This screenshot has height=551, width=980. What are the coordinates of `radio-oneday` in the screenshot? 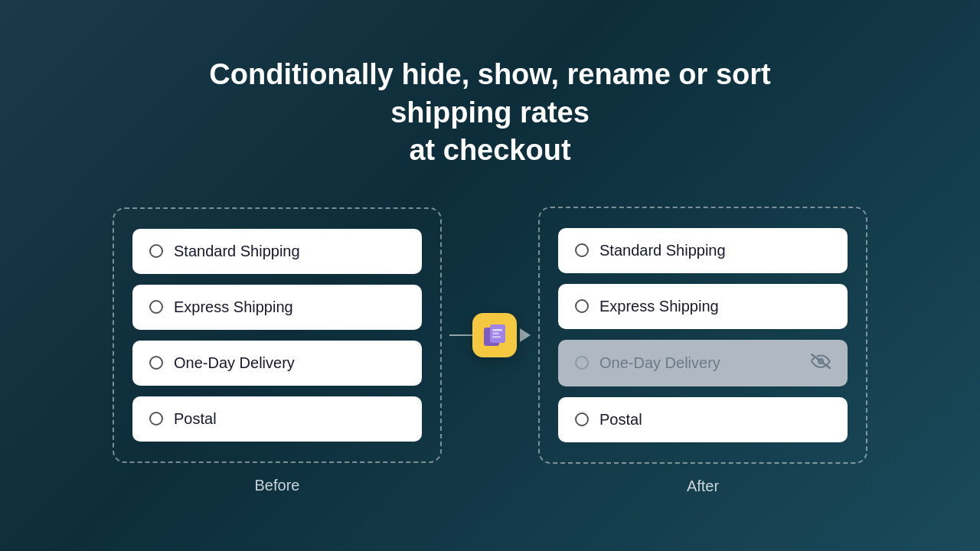 It's located at (156, 363).